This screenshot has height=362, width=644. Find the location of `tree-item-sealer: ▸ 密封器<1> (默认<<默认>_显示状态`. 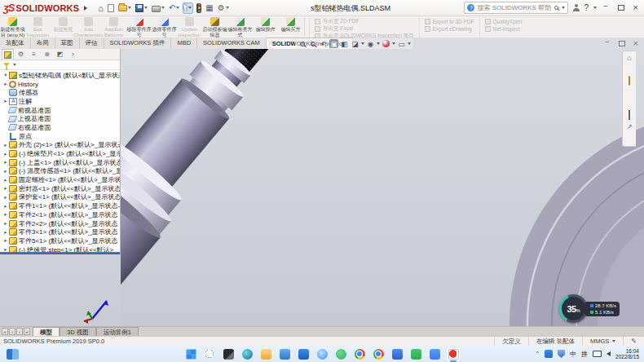

tree-item-sealer: ▸ 密封器<1> (默认<<默认>_显示状态 is located at coordinates (60, 189).